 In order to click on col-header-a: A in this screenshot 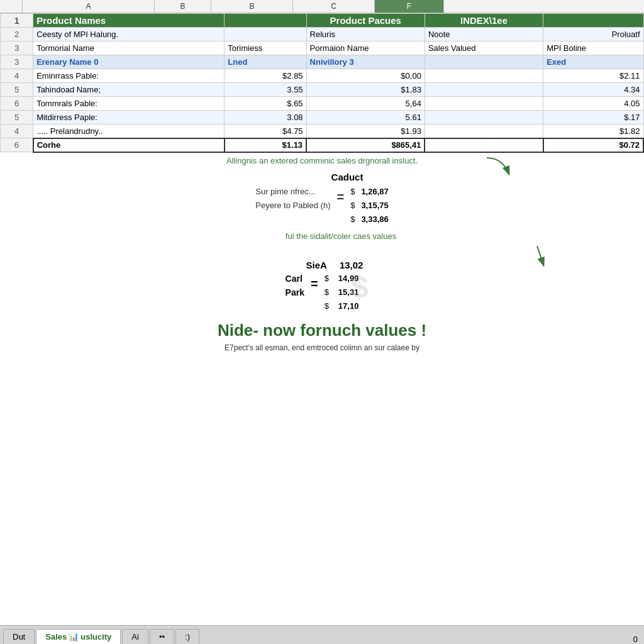, I will do `click(89, 6)`.